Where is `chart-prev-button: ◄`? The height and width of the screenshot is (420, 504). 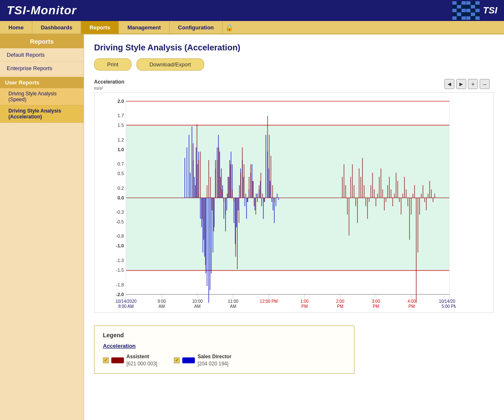
chart-prev-button: ◄ is located at coordinates (449, 84).